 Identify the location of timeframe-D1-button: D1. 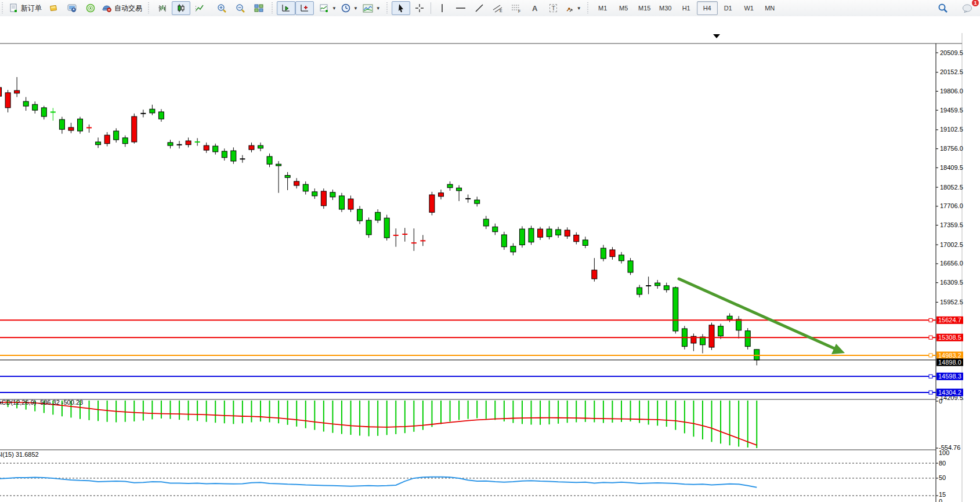
(728, 8).